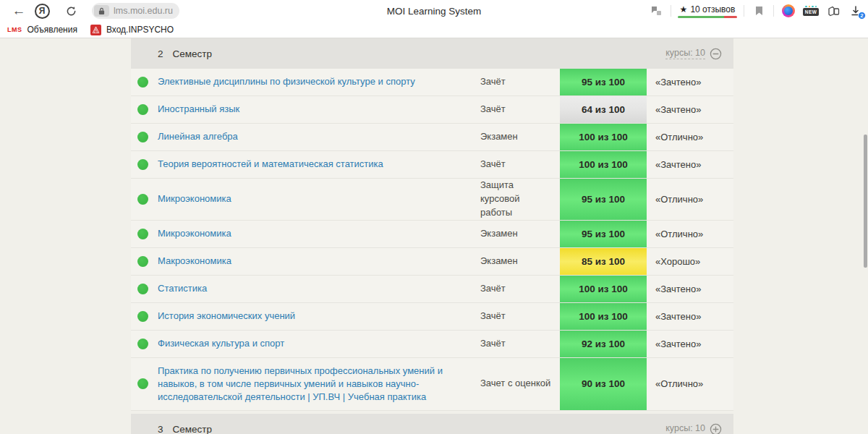  I want to click on table-row: Микроэкономика Экзамен 95 из 100 «Отличн…, so click(433, 234).